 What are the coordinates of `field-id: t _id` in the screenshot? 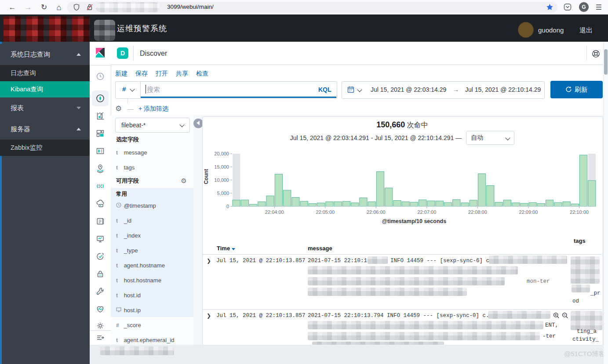 It's located at (124, 222).